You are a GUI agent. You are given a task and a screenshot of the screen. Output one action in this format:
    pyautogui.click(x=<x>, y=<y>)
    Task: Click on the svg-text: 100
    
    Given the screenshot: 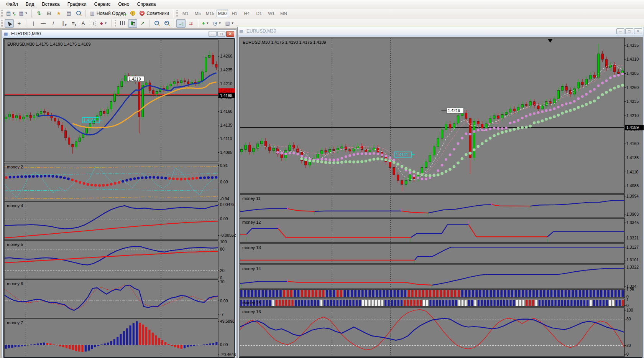 What is the action you would take?
    pyautogui.click(x=223, y=242)
    